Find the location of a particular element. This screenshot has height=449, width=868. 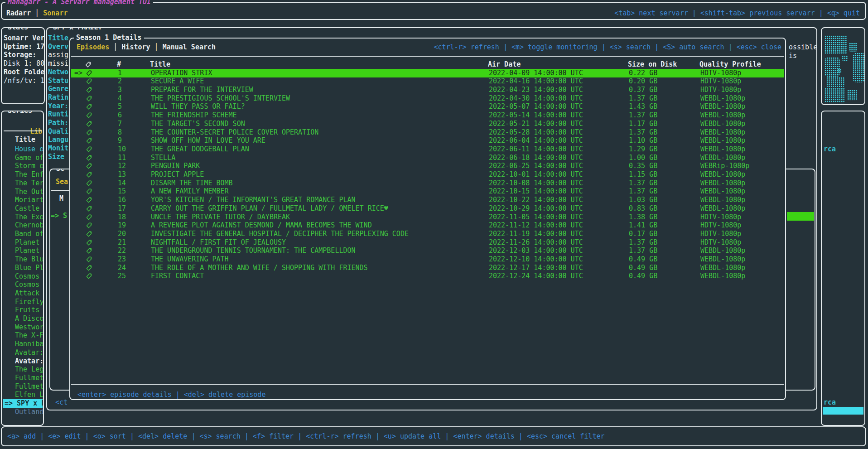

series-list-item: Hanniba is located at coordinates (23, 344).